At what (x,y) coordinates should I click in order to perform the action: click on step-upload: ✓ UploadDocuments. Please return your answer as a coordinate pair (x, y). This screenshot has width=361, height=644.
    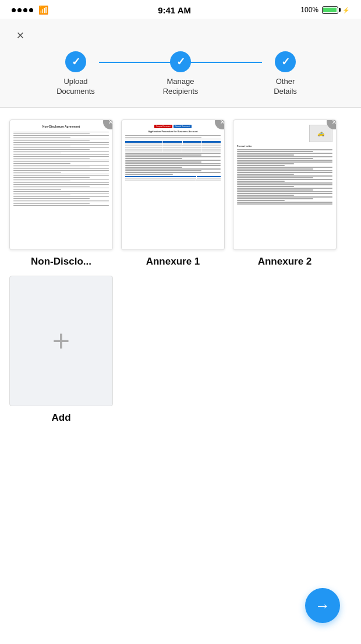
    Looking at the image, I should click on (76, 74).